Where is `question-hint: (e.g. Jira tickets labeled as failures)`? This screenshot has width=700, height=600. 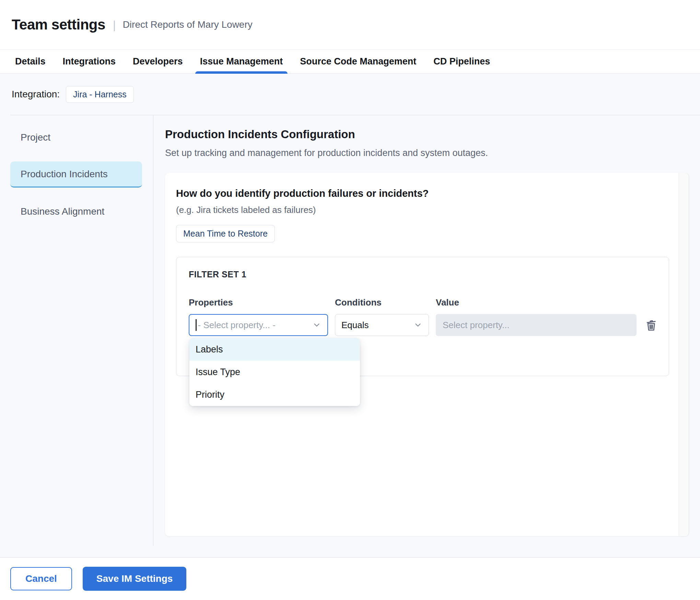 question-hint: (e.g. Jira tickets labeled as failures) is located at coordinates (421, 210).